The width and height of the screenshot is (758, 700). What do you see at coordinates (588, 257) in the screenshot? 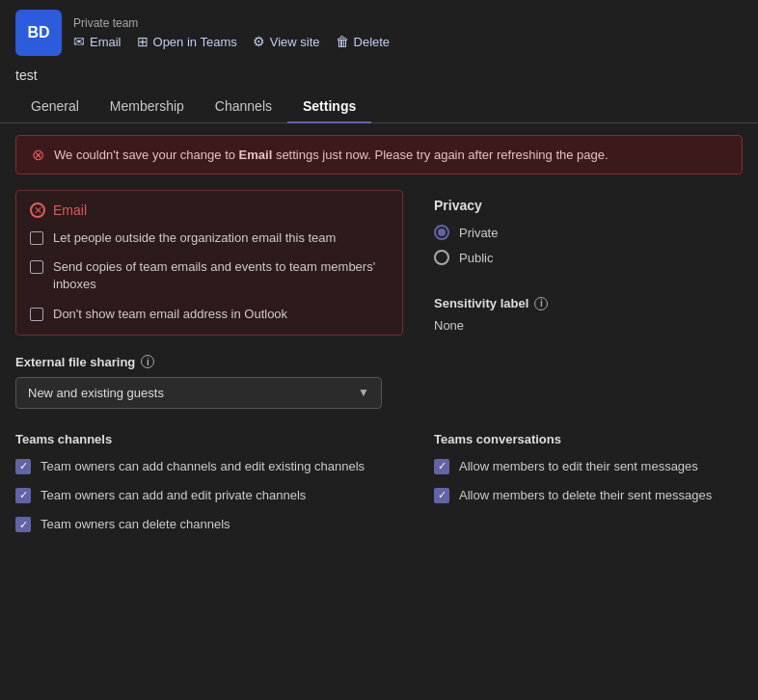
I see `privacy-radio-public: Public` at bounding box center [588, 257].